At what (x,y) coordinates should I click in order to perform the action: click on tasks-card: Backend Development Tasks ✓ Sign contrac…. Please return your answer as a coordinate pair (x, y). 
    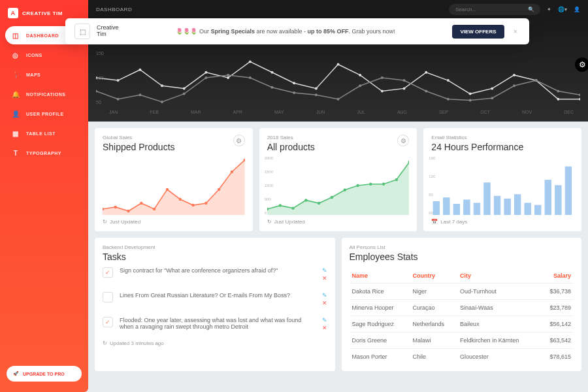
    Looking at the image, I should click on (215, 304).